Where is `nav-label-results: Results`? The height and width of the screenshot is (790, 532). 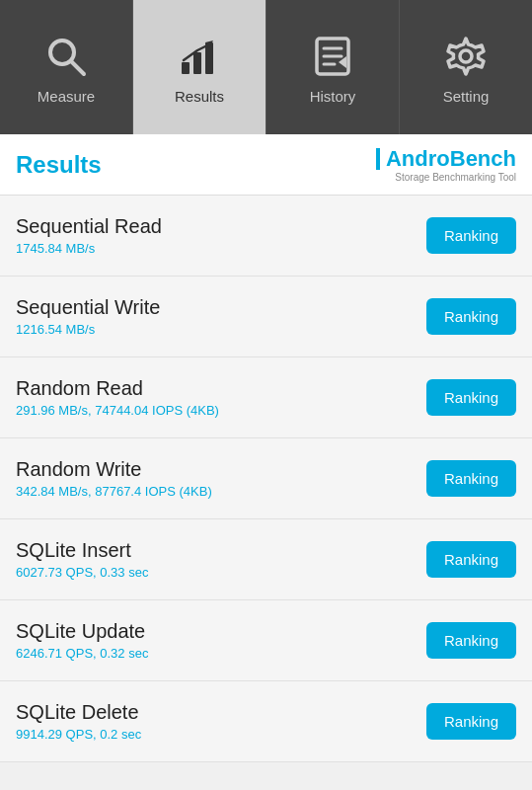
nav-label-results: Results is located at coordinates (199, 97).